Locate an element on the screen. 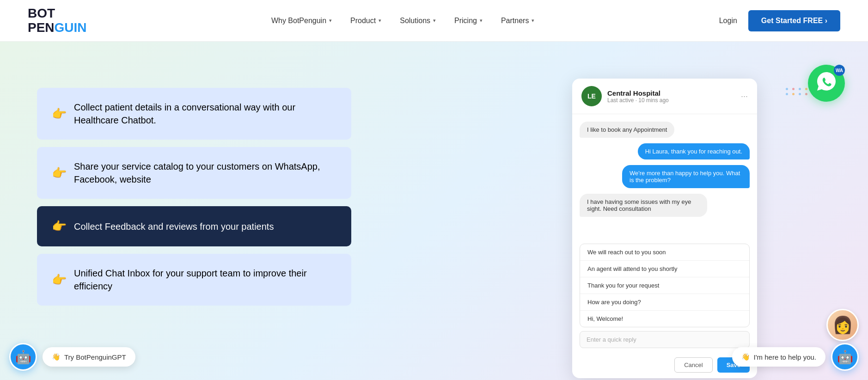 The width and height of the screenshot is (868, 380). whatsapp-badge: WA is located at coordinates (839, 70).